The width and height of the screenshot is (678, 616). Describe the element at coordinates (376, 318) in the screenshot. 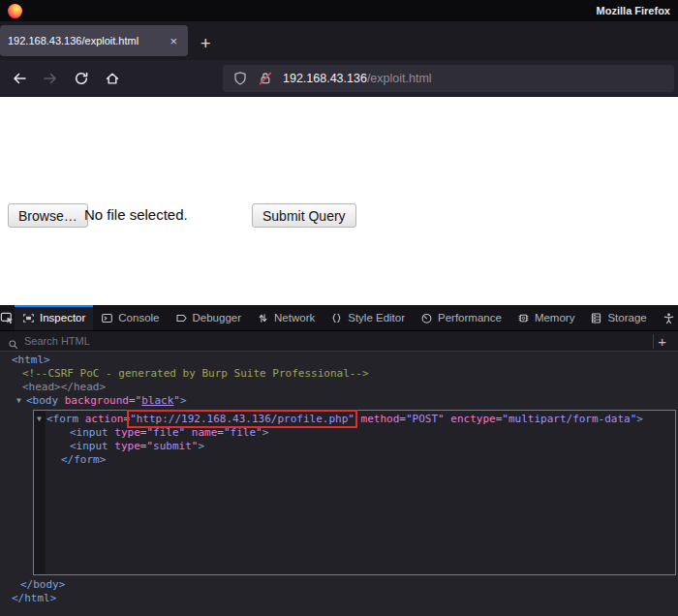

I see `devtools-tab-label: Style Editor` at that location.